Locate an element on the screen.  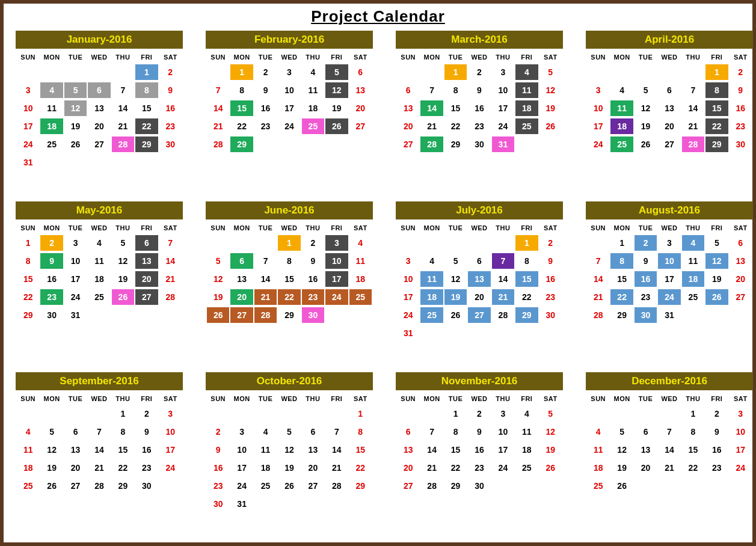
day-cell: 15 is located at coordinates (717, 108).